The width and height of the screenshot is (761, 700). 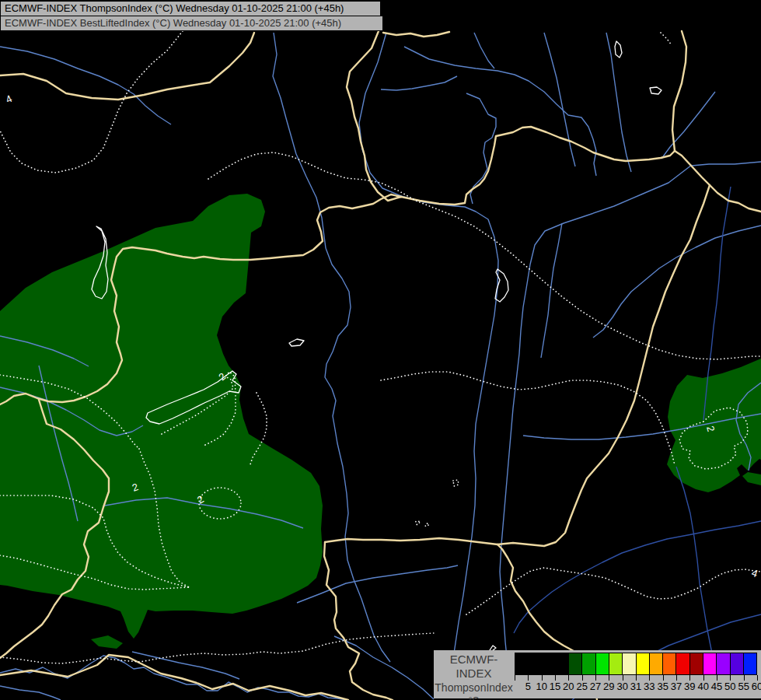 What do you see at coordinates (191, 23) in the screenshot?
I see `title-bar-best-lifted-index: ECMWF-INDEX BestLiftedIndex (°C) Wednesd…` at bounding box center [191, 23].